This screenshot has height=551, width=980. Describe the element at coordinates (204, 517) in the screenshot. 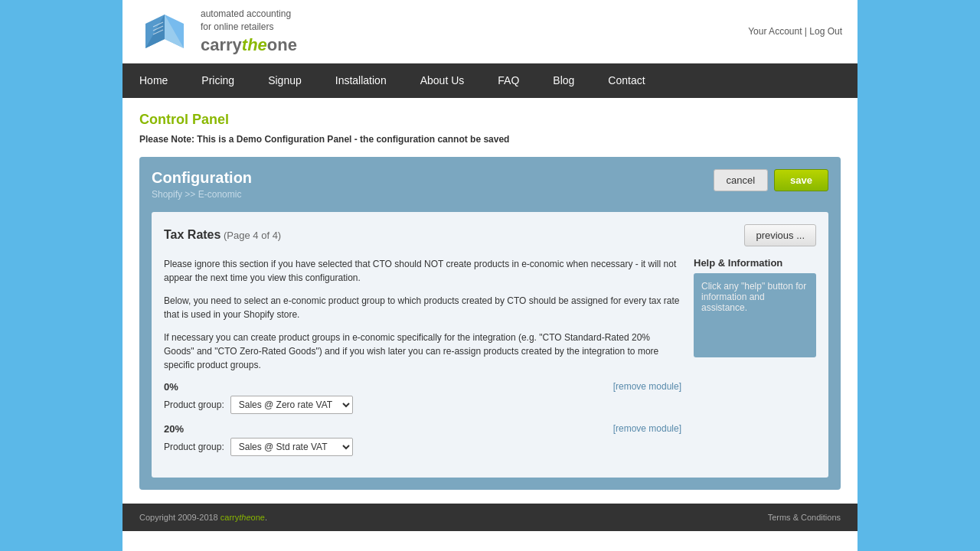

I see `footer-copyright: Copyright 2009-2018 carrytheone.` at that location.